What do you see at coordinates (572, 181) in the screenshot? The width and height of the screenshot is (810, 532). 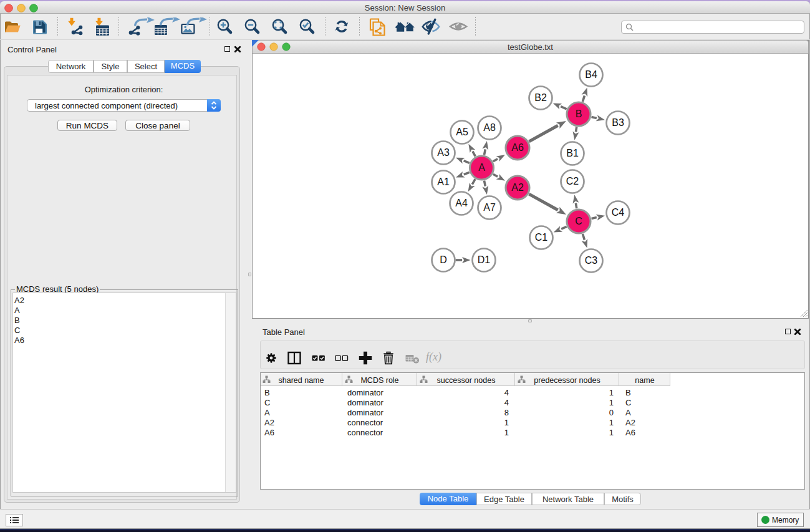 I see `svg-text: C2` at bounding box center [572, 181].